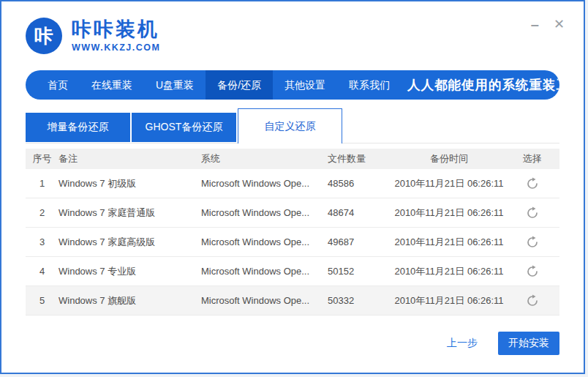 This screenshot has height=377, width=588. Describe the element at coordinates (130, 213) in the screenshot. I see `cell-note: Windows 7 家庭普通版` at that location.